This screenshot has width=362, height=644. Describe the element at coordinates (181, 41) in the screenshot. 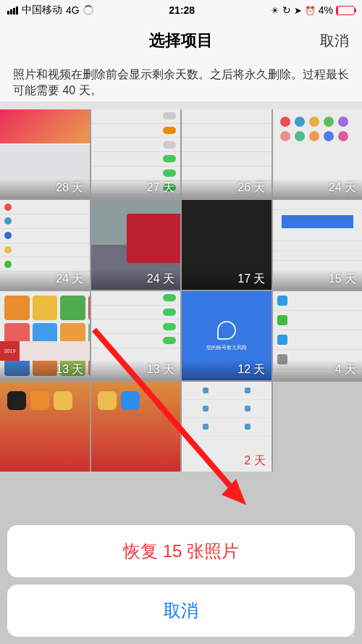

I see `nav-bar: 选择项目 取消` at that location.